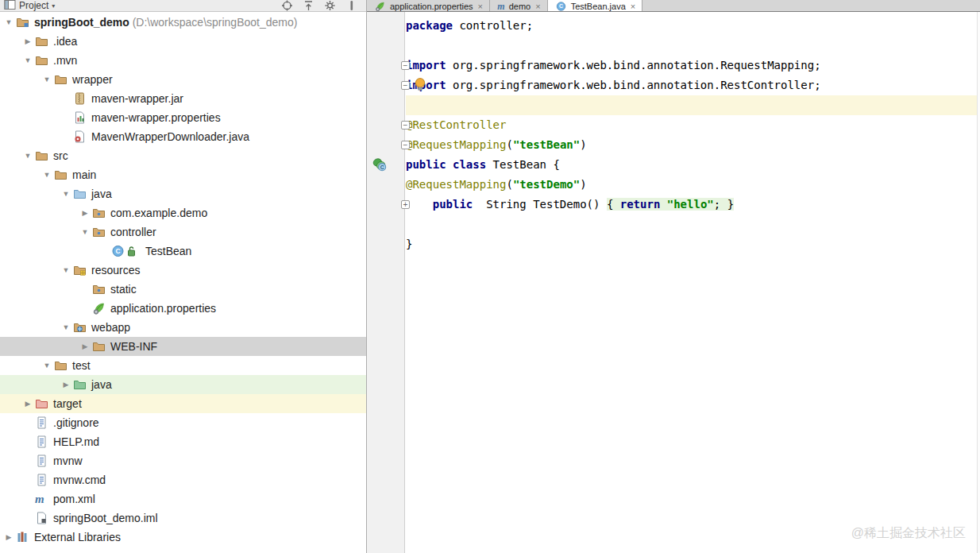  What do you see at coordinates (419, 204) in the screenshot?
I see `code-token` at bounding box center [419, 204].